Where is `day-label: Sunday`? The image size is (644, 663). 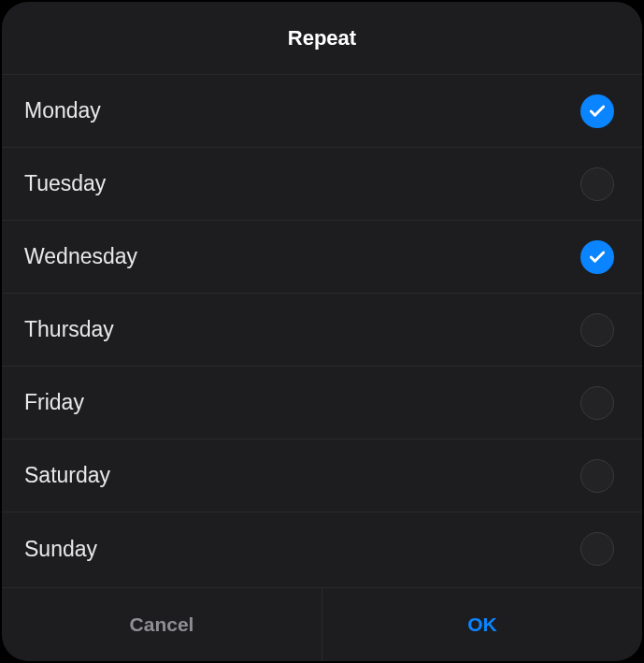
day-label: Sunday is located at coordinates (61, 550).